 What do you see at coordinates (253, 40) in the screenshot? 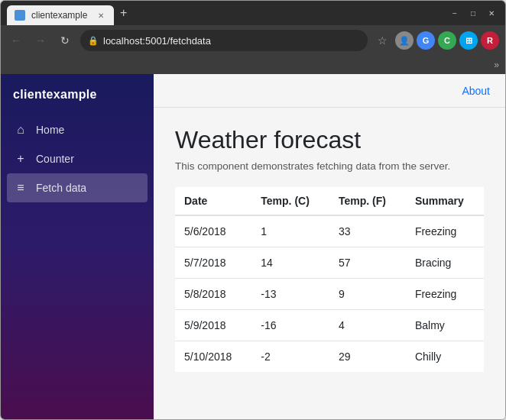
I see `address-bar: ← → ↻ 🔒 ☆ 👤 G C ⊞ R` at bounding box center [253, 40].